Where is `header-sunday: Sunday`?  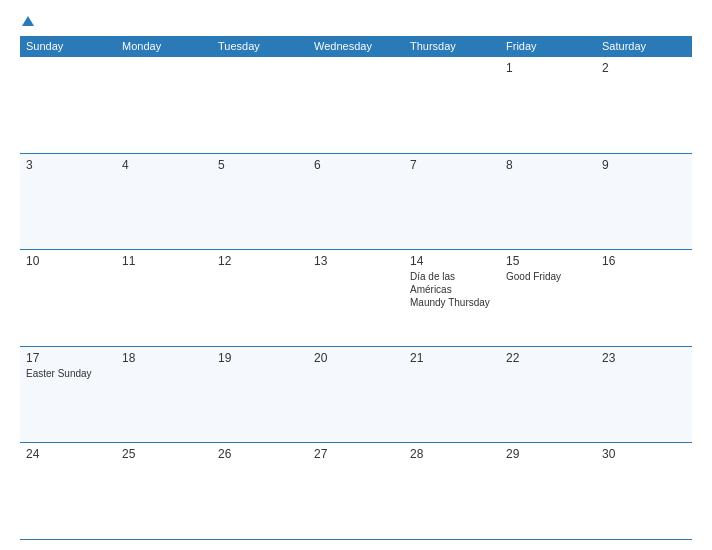 header-sunday: Sunday is located at coordinates (68, 46).